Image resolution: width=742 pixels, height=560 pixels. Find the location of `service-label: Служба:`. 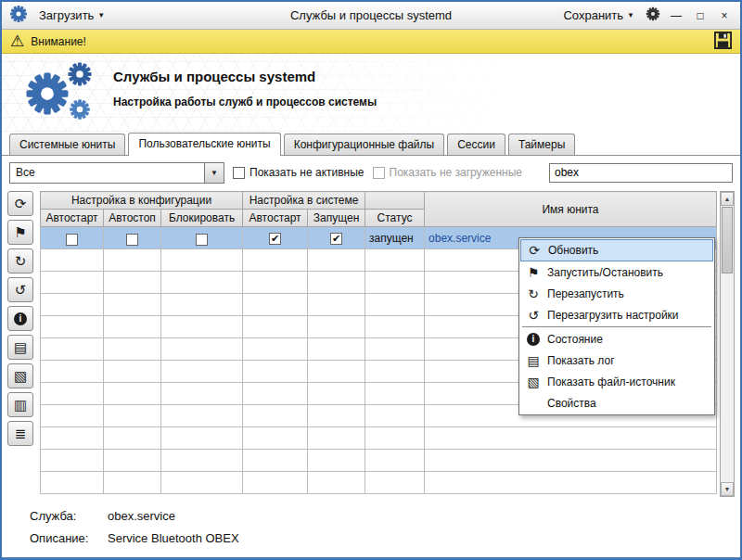

service-label: Служба: is located at coordinates (69, 515).